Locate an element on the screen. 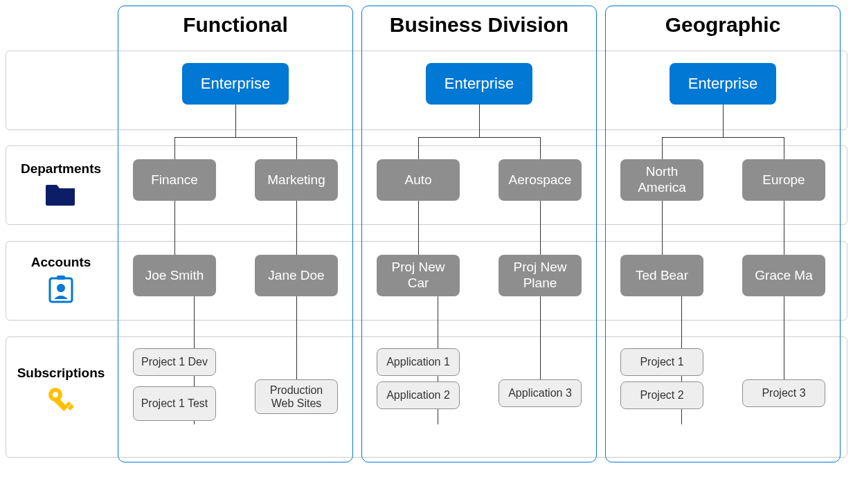 This screenshot has height=504, width=853. subscriptions-label: Subscriptions is located at coordinates (61, 373).